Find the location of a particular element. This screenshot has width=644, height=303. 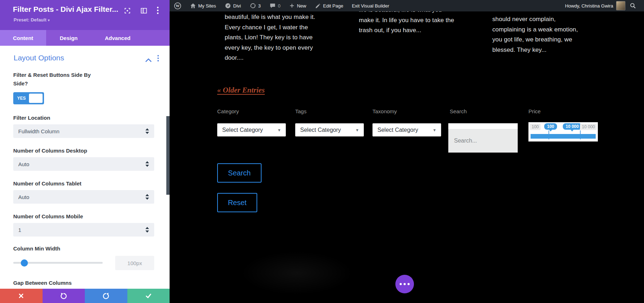

updates-refresh-icon is located at coordinates (253, 6).